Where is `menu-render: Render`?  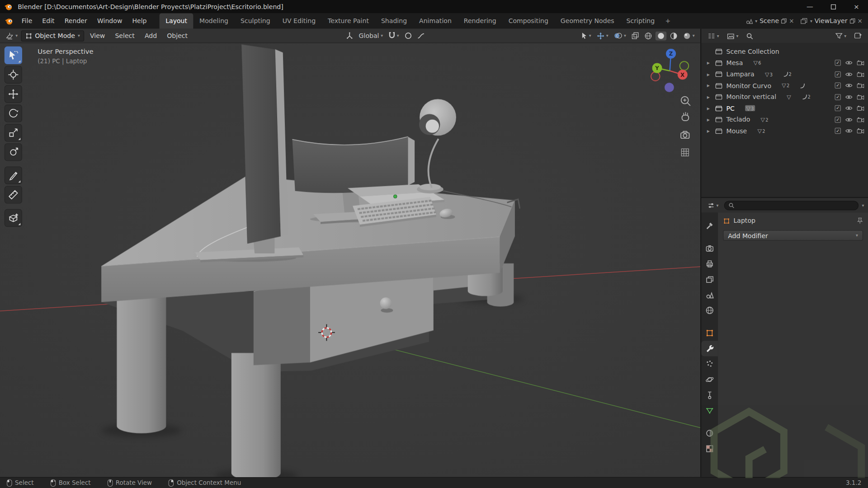
menu-render: Render is located at coordinates (76, 21).